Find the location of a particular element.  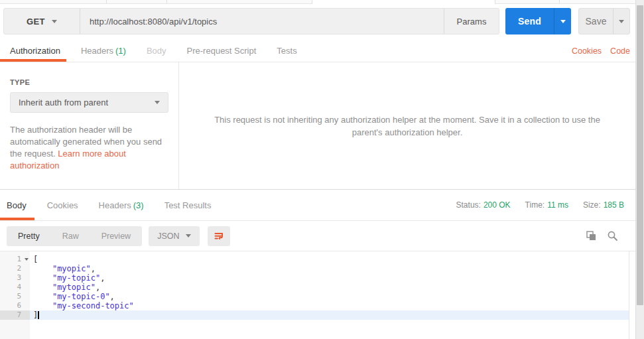

line-number-text: 1 is located at coordinates (19, 259).